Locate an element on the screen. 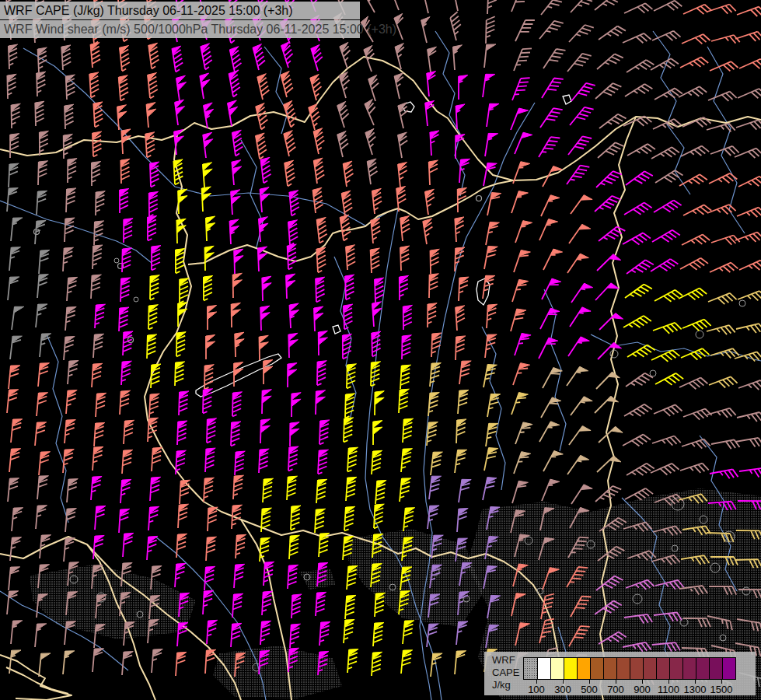 The width and height of the screenshot is (761, 700). legend-tick-label: 1500 is located at coordinates (721, 689).